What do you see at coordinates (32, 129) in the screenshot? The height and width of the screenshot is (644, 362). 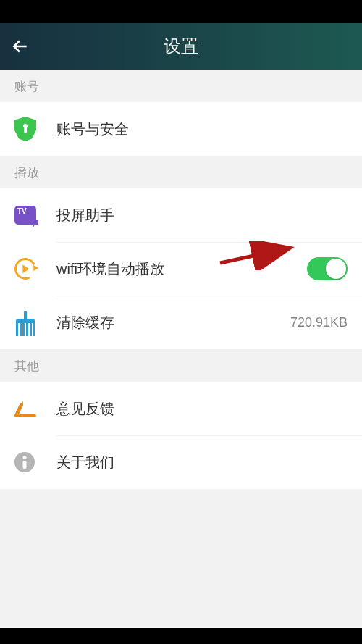 I see `shield-icon` at bounding box center [32, 129].